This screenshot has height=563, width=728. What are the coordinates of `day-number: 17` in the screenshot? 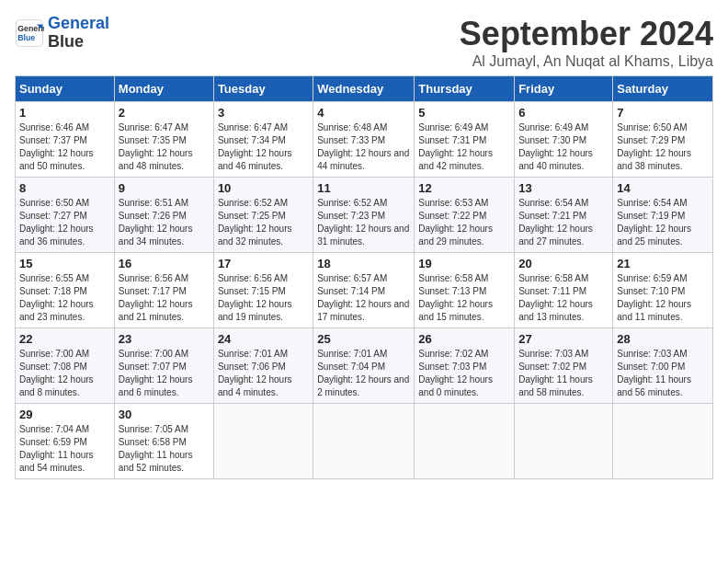 It's located at (263, 263).